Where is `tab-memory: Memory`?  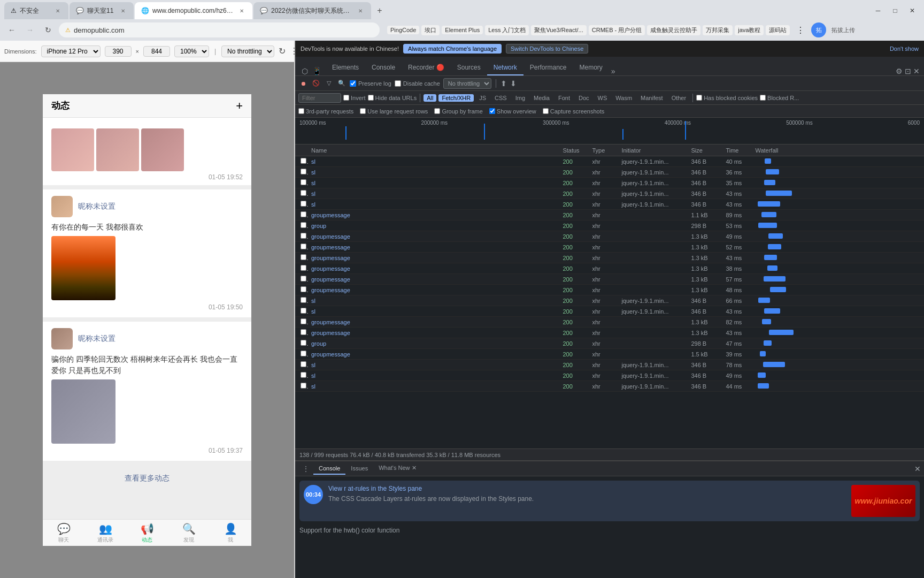 tab-memory: Memory is located at coordinates (591, 68).